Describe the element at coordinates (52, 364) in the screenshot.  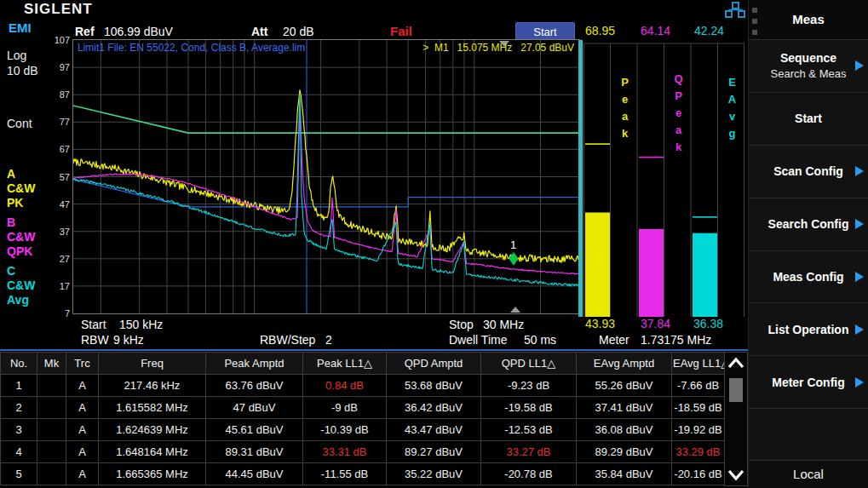
I see `column-header: Mk` at that location.